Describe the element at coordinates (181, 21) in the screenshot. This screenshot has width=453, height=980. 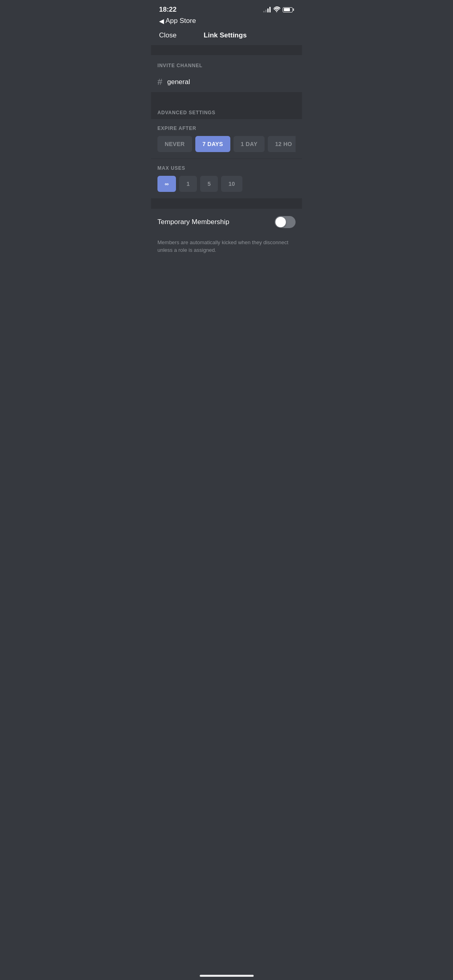
I see `back-label: App Store` at that location.